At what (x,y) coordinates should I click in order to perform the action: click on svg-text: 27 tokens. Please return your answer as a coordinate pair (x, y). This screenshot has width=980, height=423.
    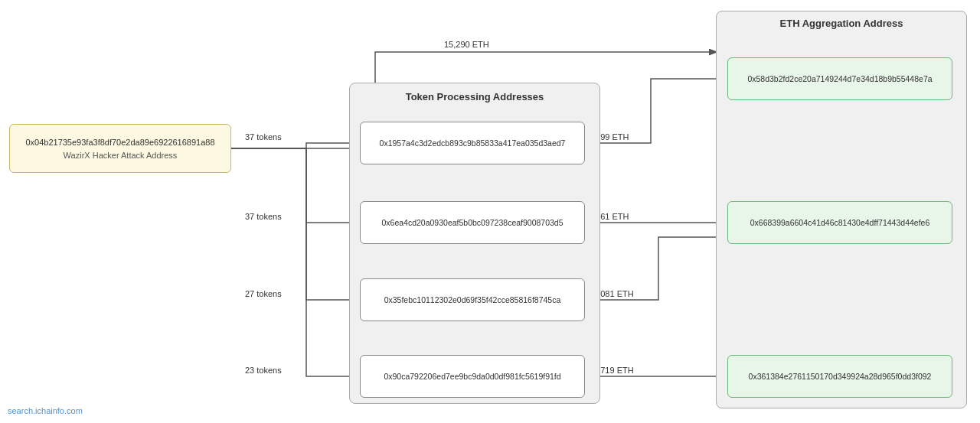
    Looking at the image, I should click on (263, 294).